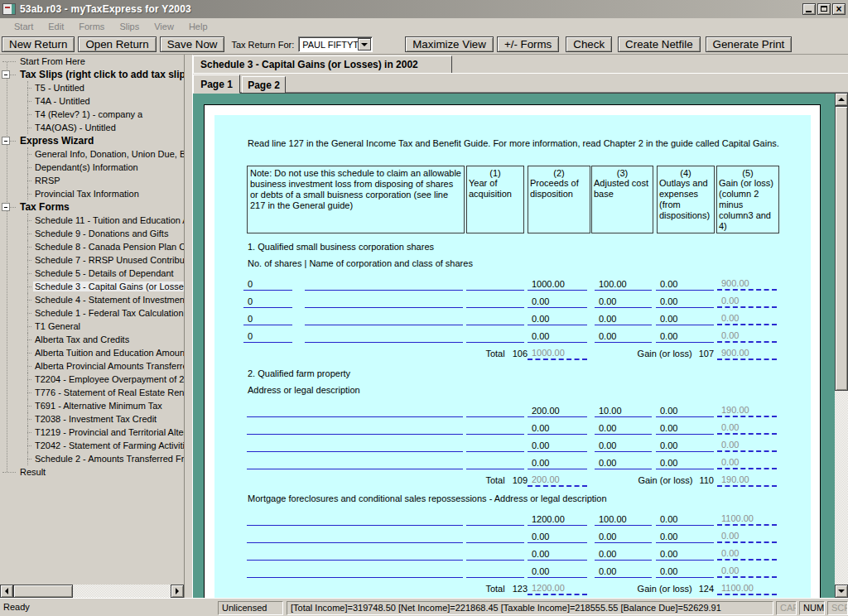 Image resolution: width=848 pixels, height=616 pixels. Describe the element at coordinates (129, 26) in the screenshot. I see `menu-item-slips: Slips` at that location.